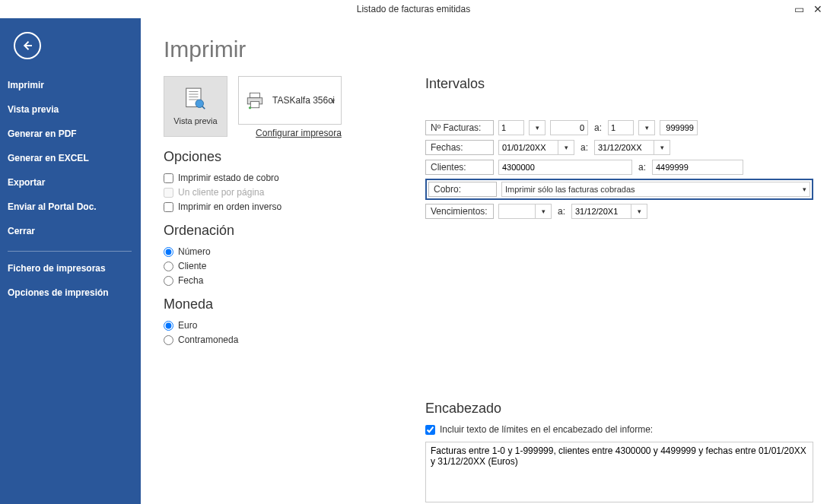  Describe the element at coordinates (561, 211) in the screenshot. I see `a-label-4: a:` at that location.